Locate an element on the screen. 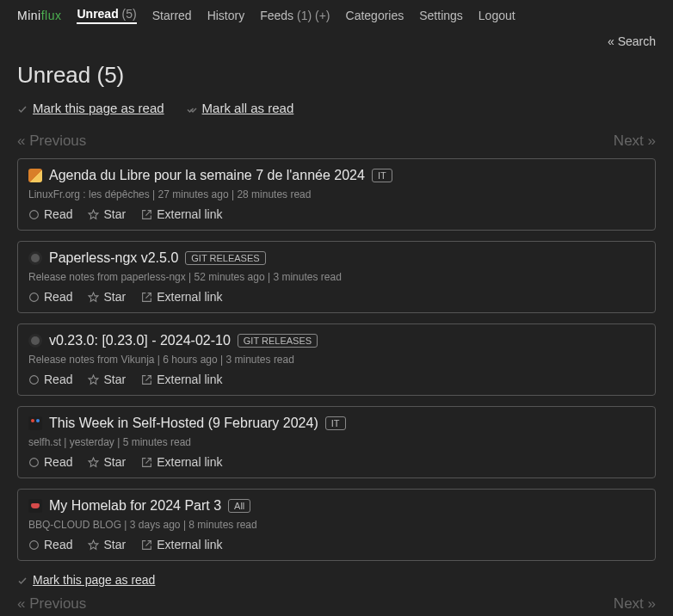 This screenshot has height=616, width=673. nav-feeds-label: Feeds is located at coordinates (277, 15).